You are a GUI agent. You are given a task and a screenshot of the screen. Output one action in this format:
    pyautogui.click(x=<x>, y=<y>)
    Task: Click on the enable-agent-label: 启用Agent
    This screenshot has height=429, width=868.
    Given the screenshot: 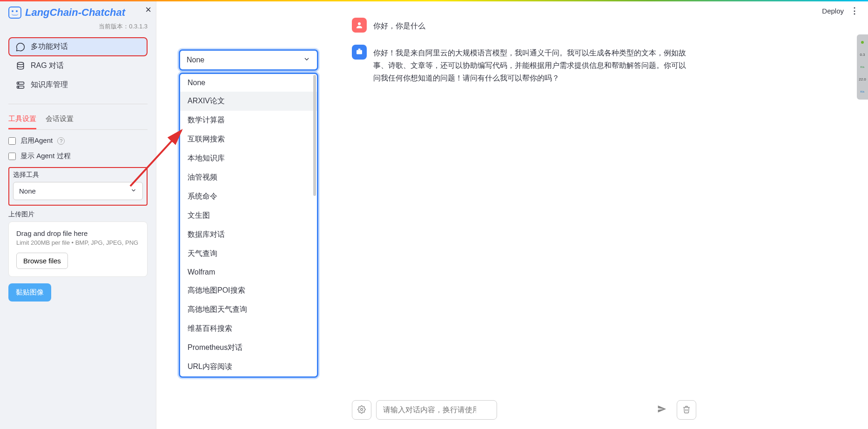 What is the action you would take?
    pyautogui.click(x=36, y=141)
    